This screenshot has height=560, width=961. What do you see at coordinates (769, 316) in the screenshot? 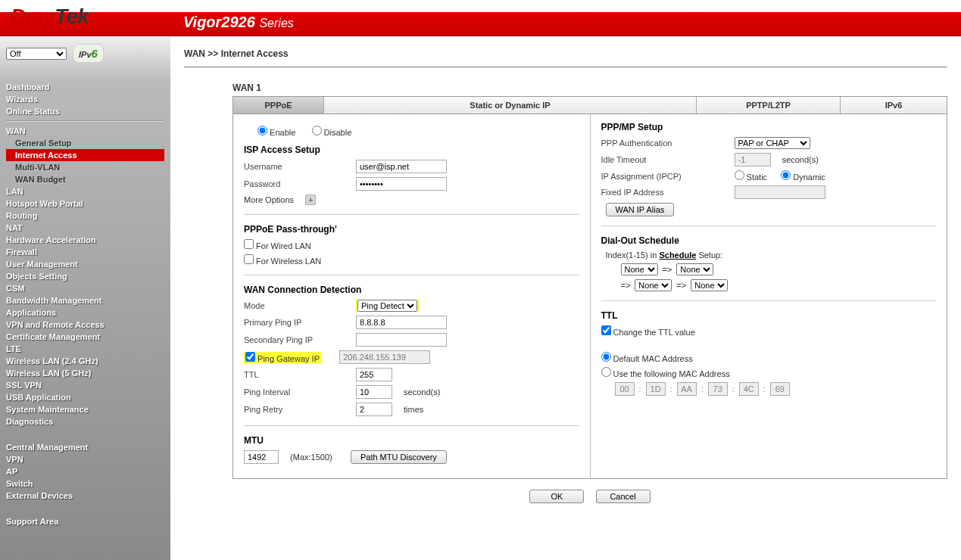
I see `ttl-title: TTL` at bounding box center [769, 316].